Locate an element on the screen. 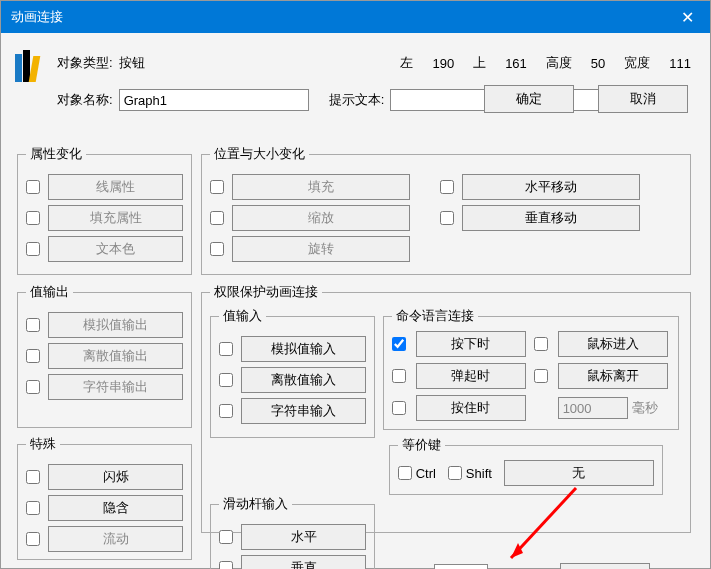  btn-safezone: ... is located at coordinates (605, 566).